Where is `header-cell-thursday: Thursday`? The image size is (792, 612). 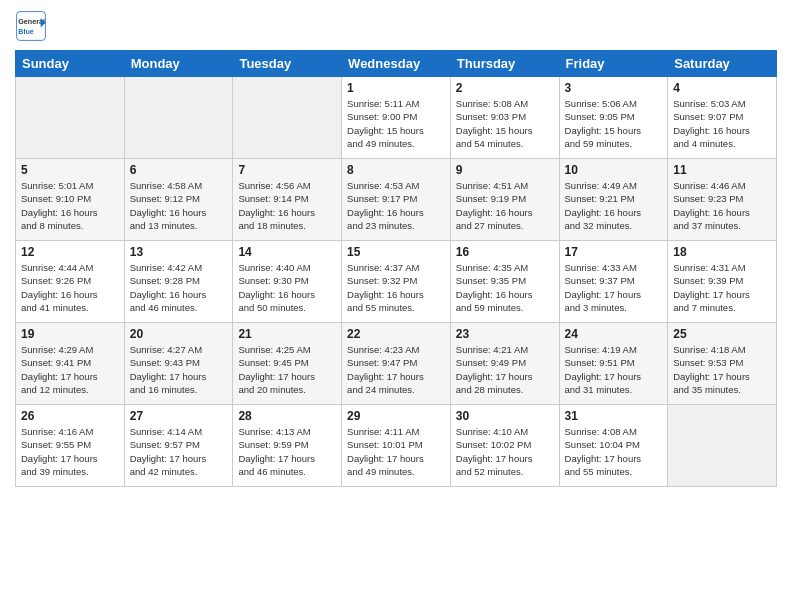 header-cell-thursday: Thursday is located at coordinates (504, 64).